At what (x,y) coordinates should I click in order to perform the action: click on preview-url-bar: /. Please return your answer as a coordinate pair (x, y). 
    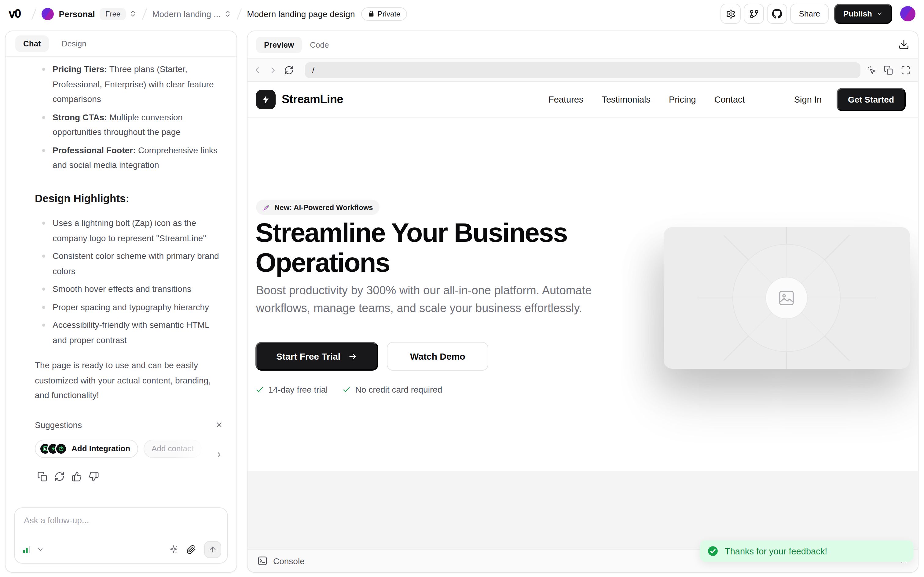
    Looking at the image, I should click on (583, 70).